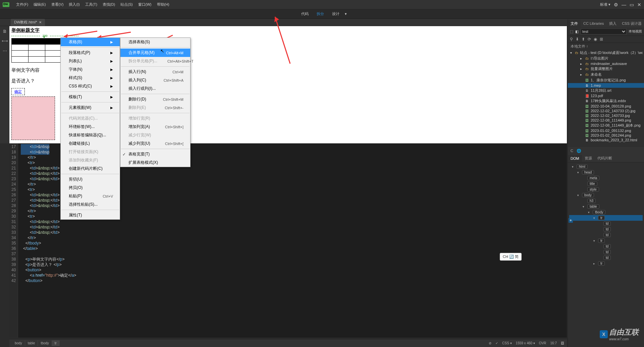 This screenshot has height=347, width=644. I want to click on file-tree-row: 🖼2022-12-02_143733 (2).jpg, so click(606, 111).